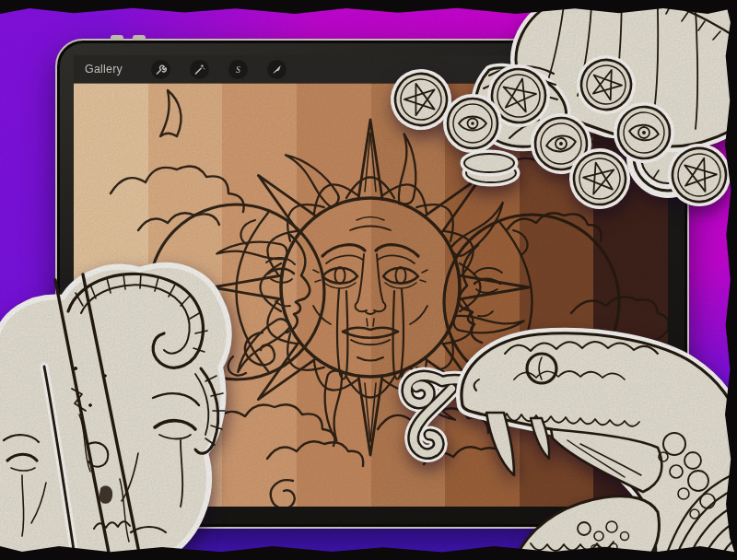  Describe the element at coordinates (368, 7) in the screenshot. I see `grunge-border-top` at that location.